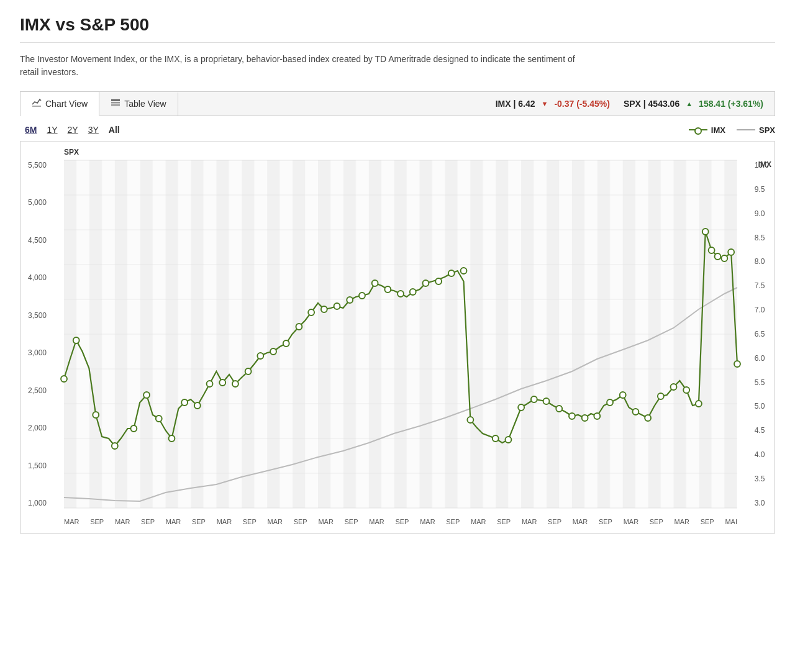 This screenshot has height=672, width=795. I want to click on page-title: IMX vs S&P 500, so click(398, 29).